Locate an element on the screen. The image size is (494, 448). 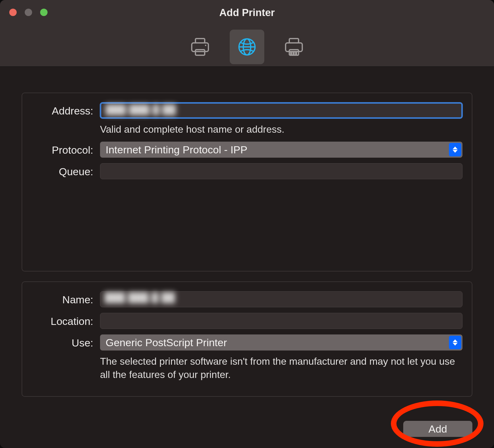
windows-printer-icon is located at coordinates (294, 47).